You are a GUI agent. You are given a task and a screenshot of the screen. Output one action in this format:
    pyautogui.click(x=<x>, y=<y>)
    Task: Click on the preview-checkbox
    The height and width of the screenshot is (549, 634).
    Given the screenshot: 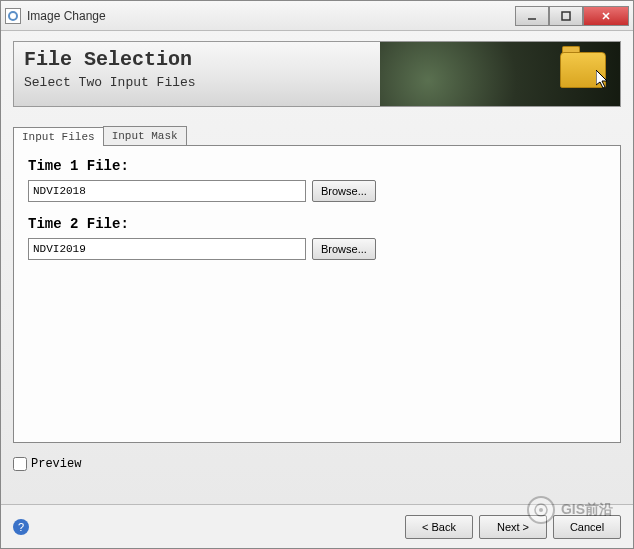 What is the action you would take?
    pyautogui.click(x=20, y=464)
    